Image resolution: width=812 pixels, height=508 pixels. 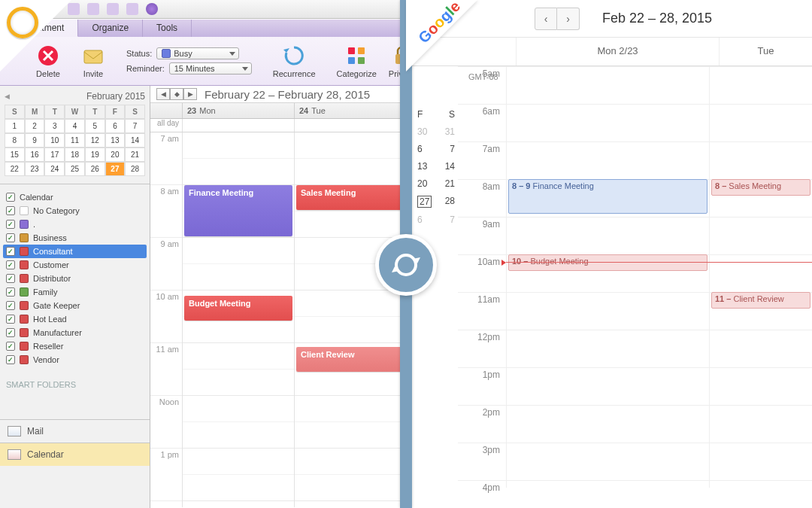 What do you see at coordinates (54, 169) in the screenshot?
I see `mini-cal-day: 24` at bounding box center [54, 169].